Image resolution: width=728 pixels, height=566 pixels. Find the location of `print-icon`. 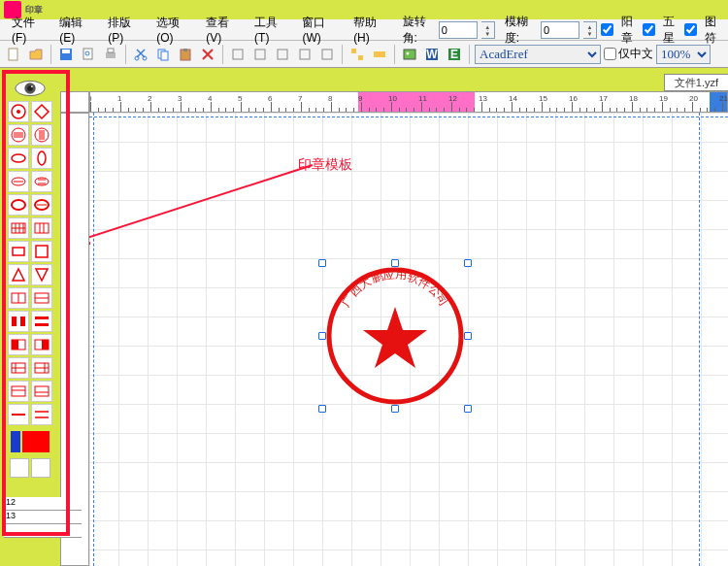

print-icon is located at coordinates (111, 54).